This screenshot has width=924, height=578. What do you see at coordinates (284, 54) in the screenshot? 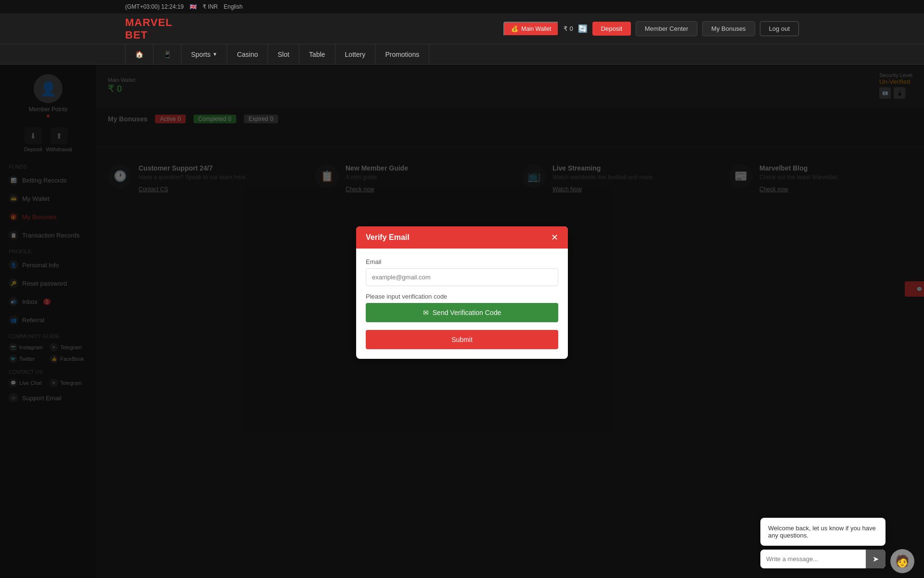
I see `nav-slot: Slot` at bounding box center [284, 54].